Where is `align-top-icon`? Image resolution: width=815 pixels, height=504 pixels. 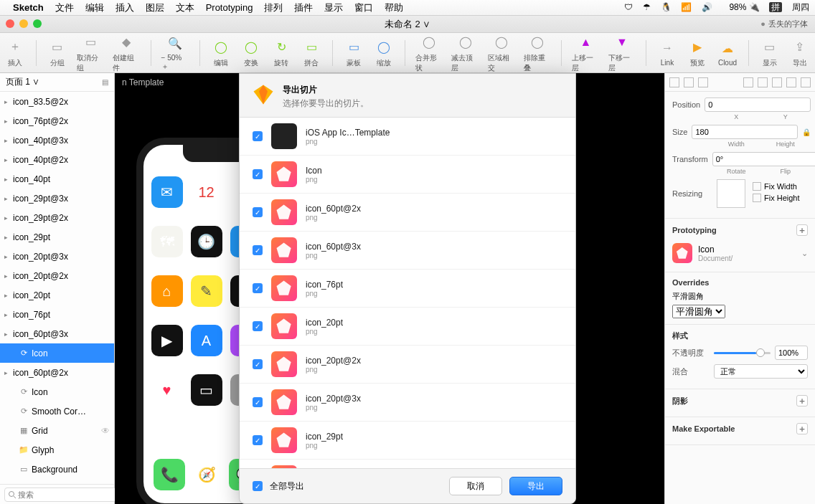
align-top-icon is located at coordinates (748, 82).